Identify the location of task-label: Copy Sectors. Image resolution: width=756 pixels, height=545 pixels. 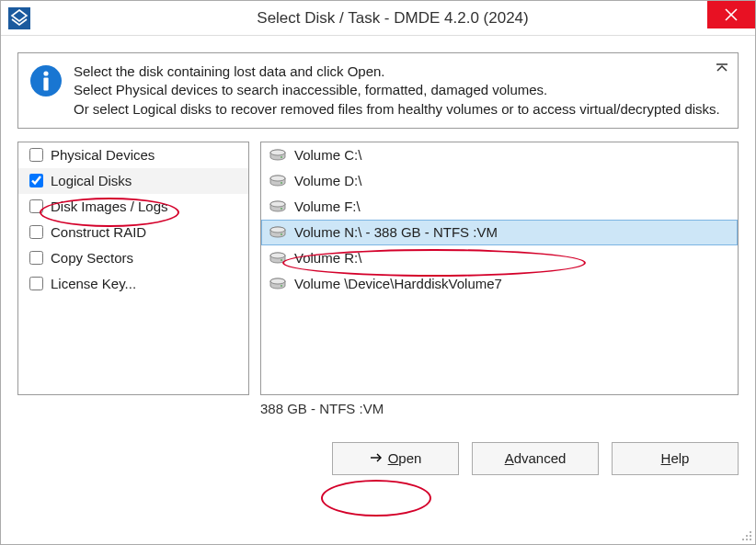
(92, 257).